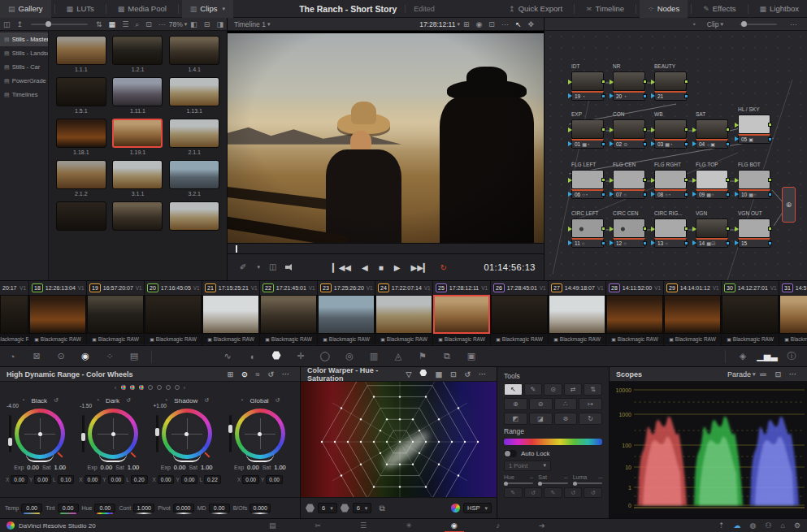 Image resolution: width=807 pixels, height=532 pixels. What do you see at coordinates (194, 97) in the screenshot?
I see `gallery-still: 1.13.1` at bounding box center [194, 97].